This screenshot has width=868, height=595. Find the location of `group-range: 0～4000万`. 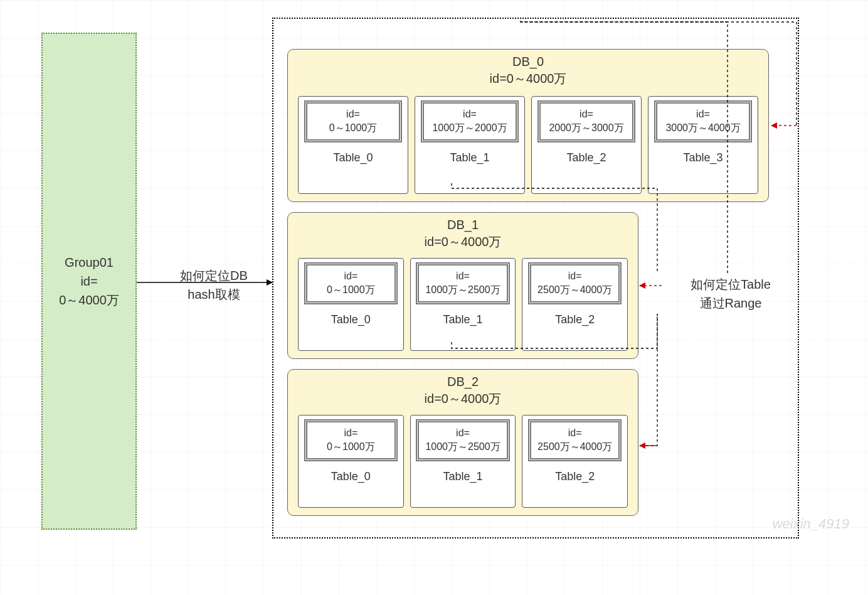

group-range: 0～4000万 is located at coordinates (89, 300).